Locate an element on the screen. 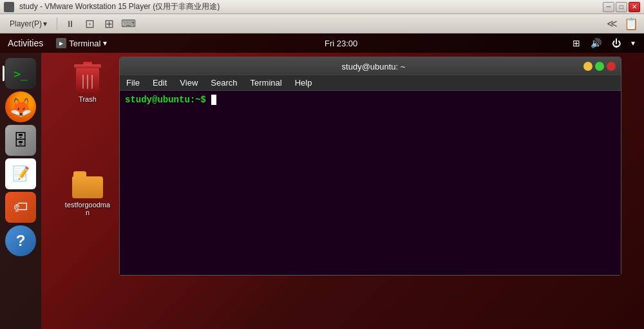  launcher-writer: 📝 is located at coordinates (21, 174).